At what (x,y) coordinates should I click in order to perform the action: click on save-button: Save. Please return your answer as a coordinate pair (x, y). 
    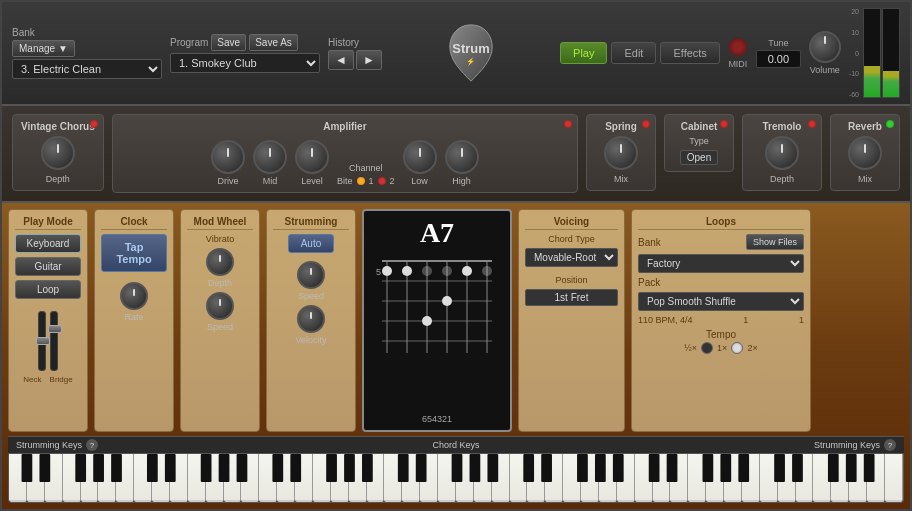
    Looking at the image, I should click on (228, 42).